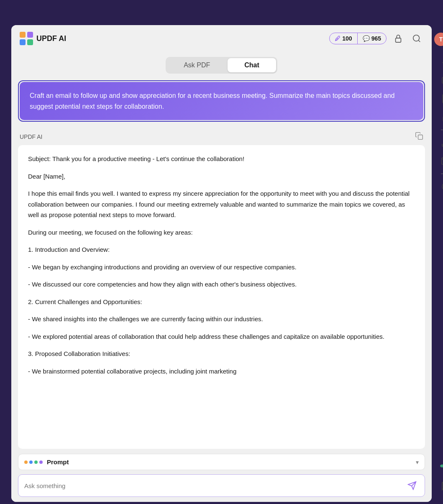 This screenshot has width=443, height=504. Describe the element at coordinates (222, 486) in the screenshot. I see `input-bar` at that location.